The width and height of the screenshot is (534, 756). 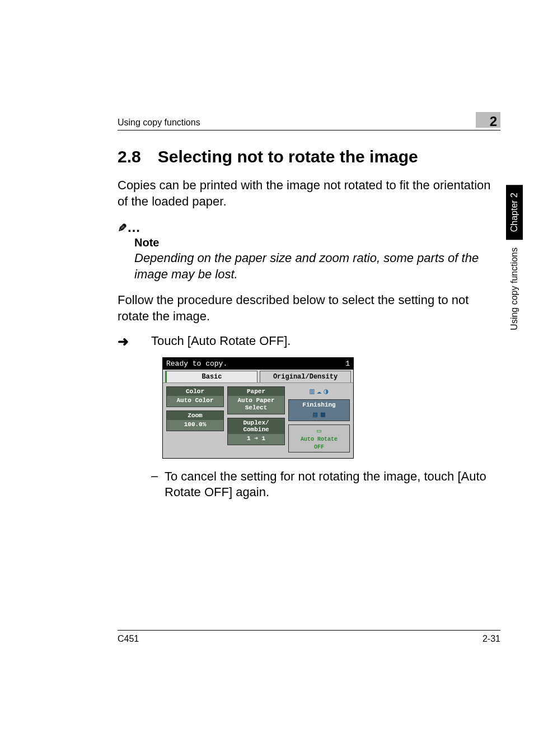 I want to click on paper-header: Paper, so click(x=256, y=391).